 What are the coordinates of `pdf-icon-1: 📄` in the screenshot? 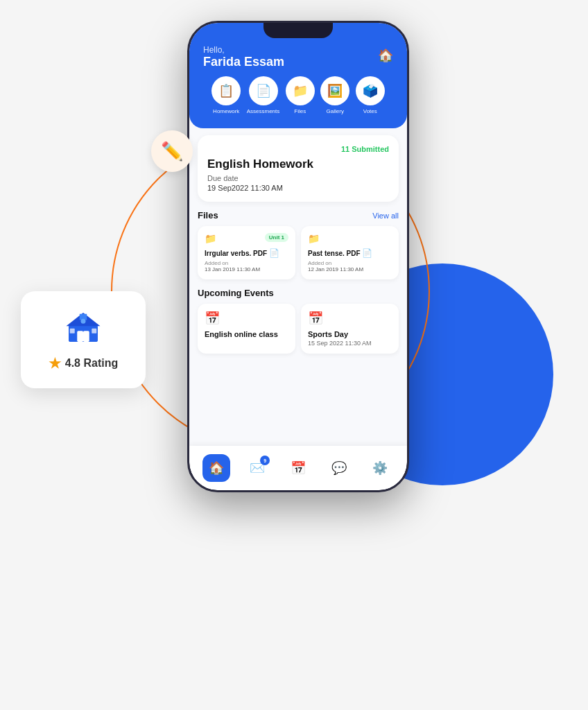 It's located at (275, 253).